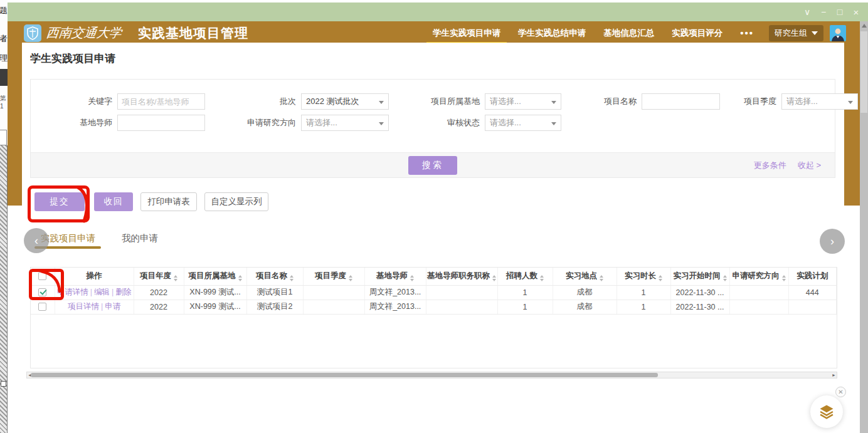  Describe the element at coordinates (83, 306) in the screenshot. I see `project-detail-link: 项目详情` at that location.